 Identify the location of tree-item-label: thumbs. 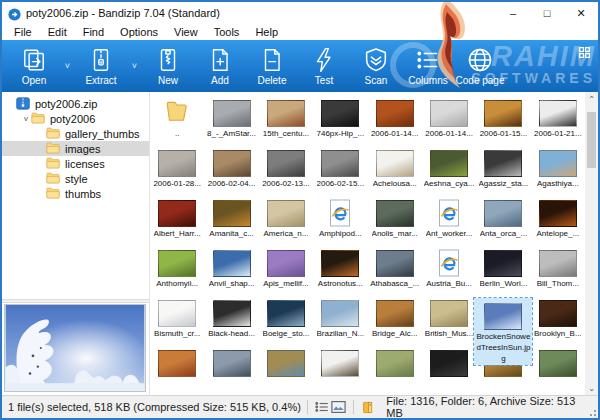
(83, 194).